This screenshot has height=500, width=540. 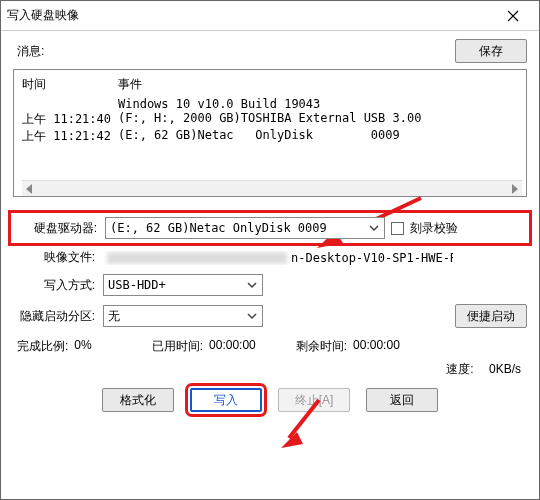 I want to click on close-icon, so click(x=513, y=16).